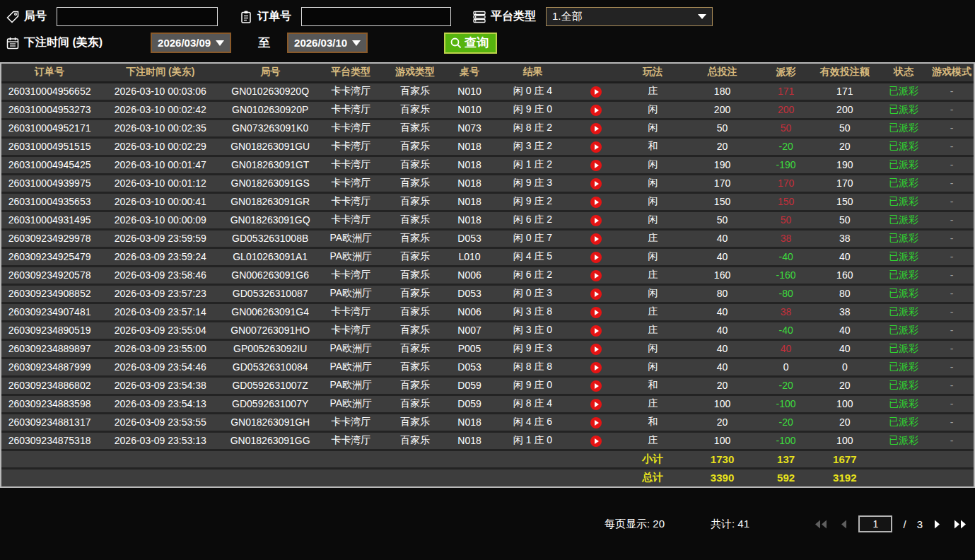 The height and width of the screenshot is (560, 975). I want to click on col-header-video, so click(597, 73).